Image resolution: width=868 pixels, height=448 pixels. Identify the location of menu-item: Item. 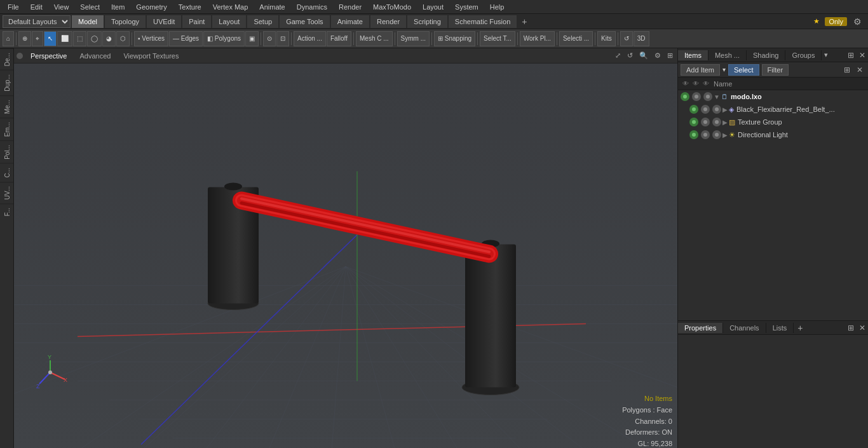
(118, 7).